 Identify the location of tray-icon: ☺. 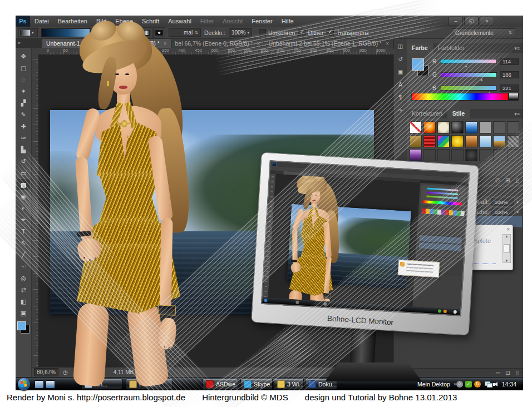
(460, 384).